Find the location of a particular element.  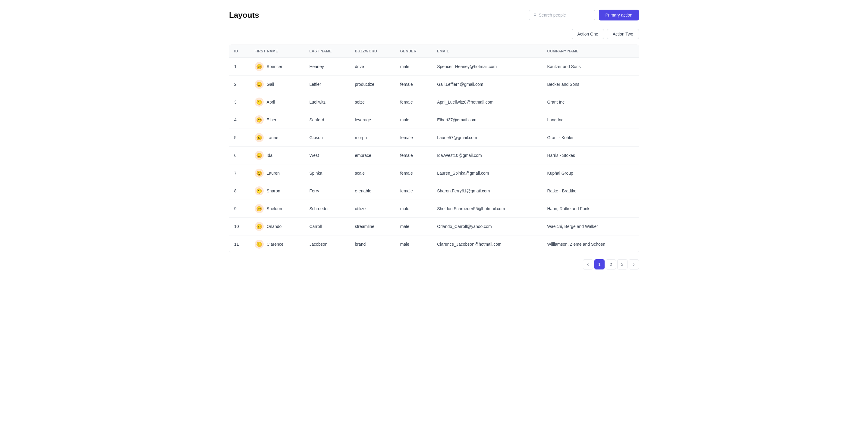

cell-company-name: Kuphal Group is located at coordinates (590, 173).